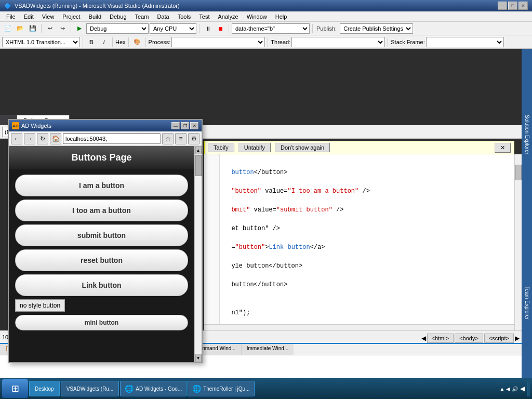 Image resolution: width=532 pixels, height=399 pixels. I want to click on code-line-6: yle button</button>, so click(367, 266).